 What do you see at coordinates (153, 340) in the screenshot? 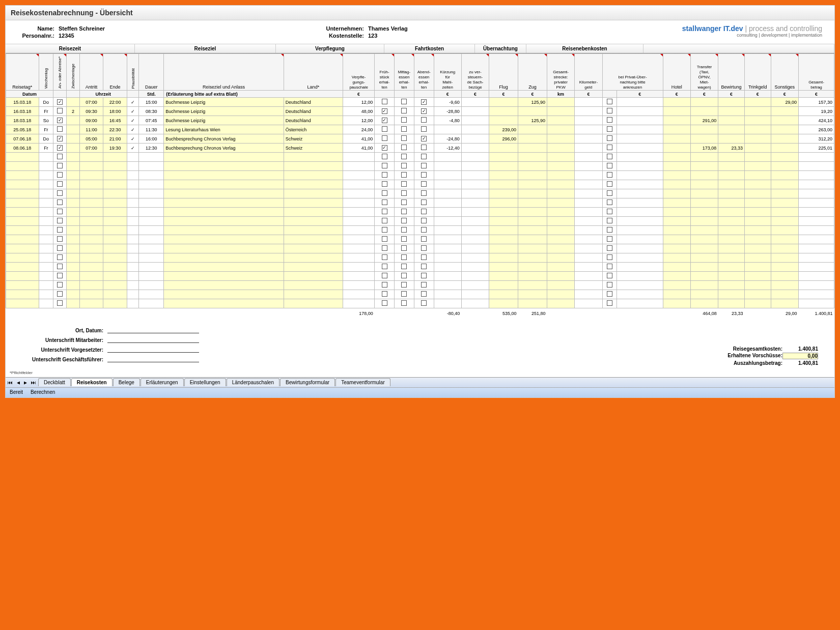
I see `sig-ma-line` at bounding box center [153, 340].